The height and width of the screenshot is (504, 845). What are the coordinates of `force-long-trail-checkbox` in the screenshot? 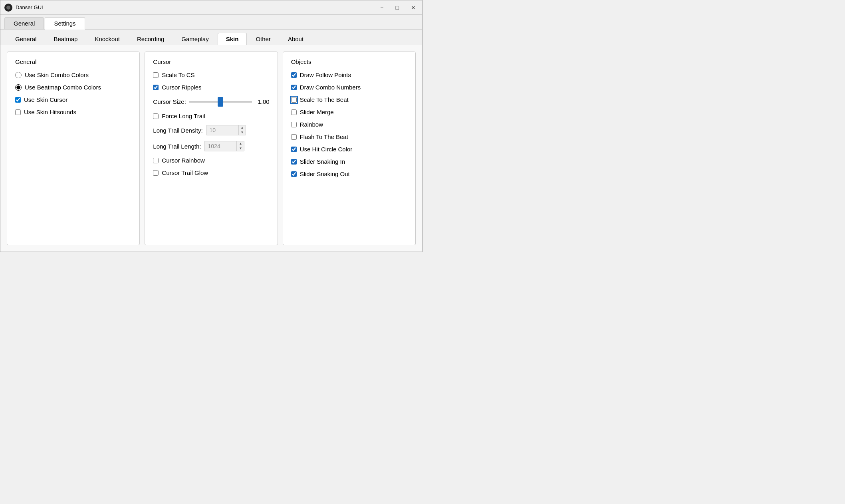 It's located at (156, 116).